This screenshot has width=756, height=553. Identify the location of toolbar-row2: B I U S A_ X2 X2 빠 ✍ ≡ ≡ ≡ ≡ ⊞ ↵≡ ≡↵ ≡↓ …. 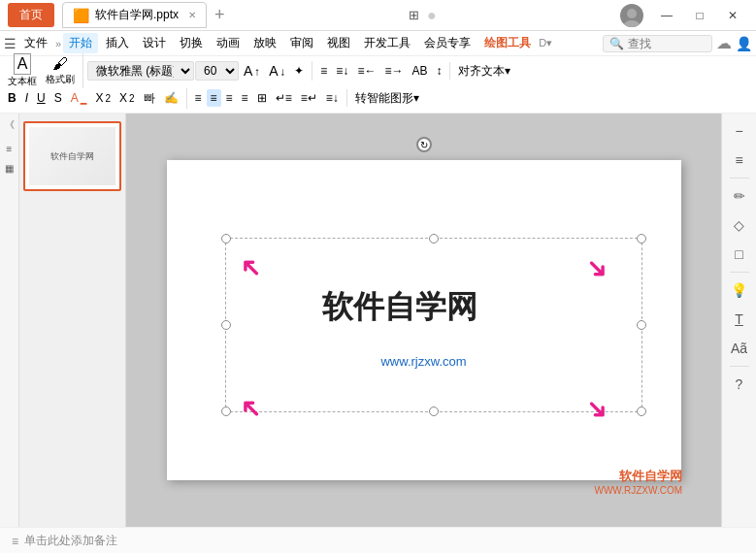
(378, 98).